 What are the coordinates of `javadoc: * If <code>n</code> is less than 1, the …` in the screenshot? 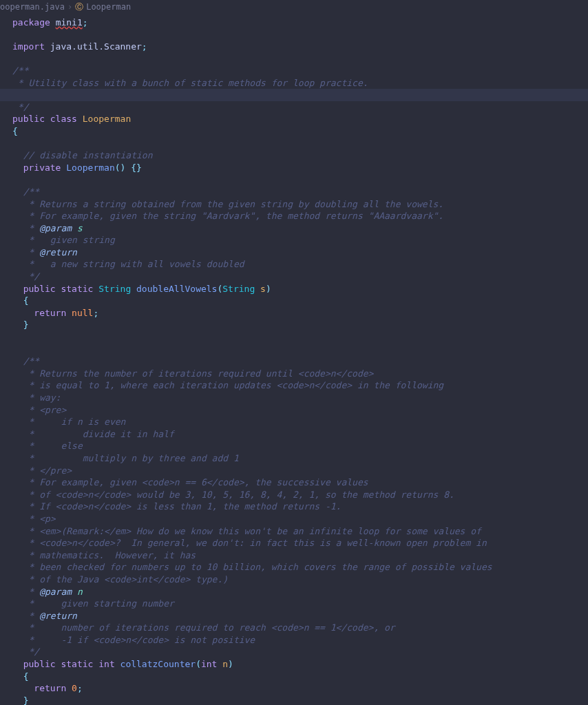 It's located at (176, 507).